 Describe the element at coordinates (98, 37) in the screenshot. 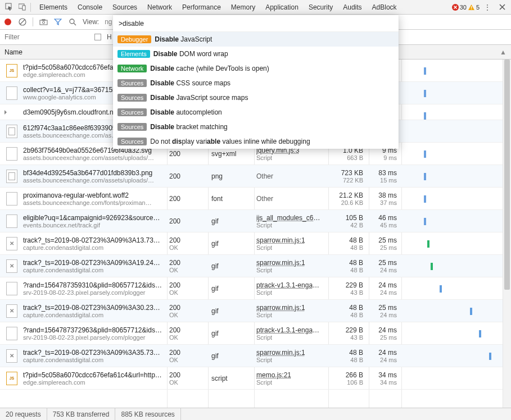

I see `hide-data-checkbox` at that location.